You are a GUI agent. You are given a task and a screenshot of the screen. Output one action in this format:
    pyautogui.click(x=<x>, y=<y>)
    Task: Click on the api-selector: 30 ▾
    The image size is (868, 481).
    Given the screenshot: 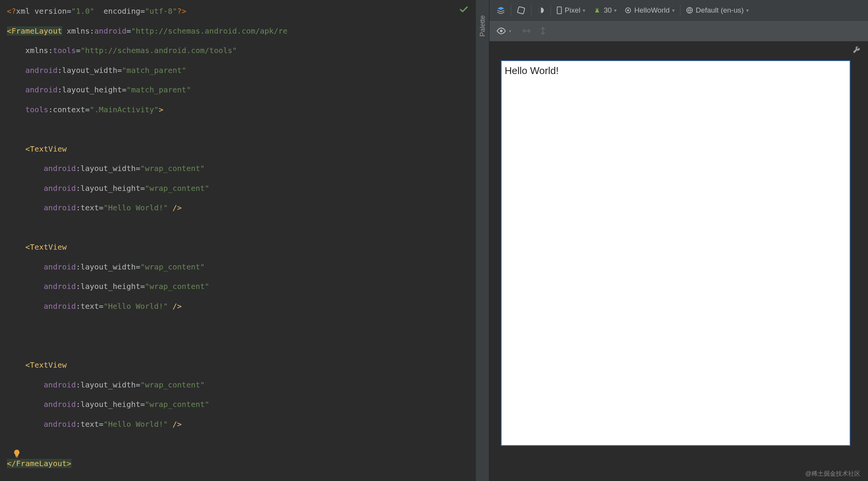 What is the action you would take?
    pyautogui.click(x=605, y=10)
    